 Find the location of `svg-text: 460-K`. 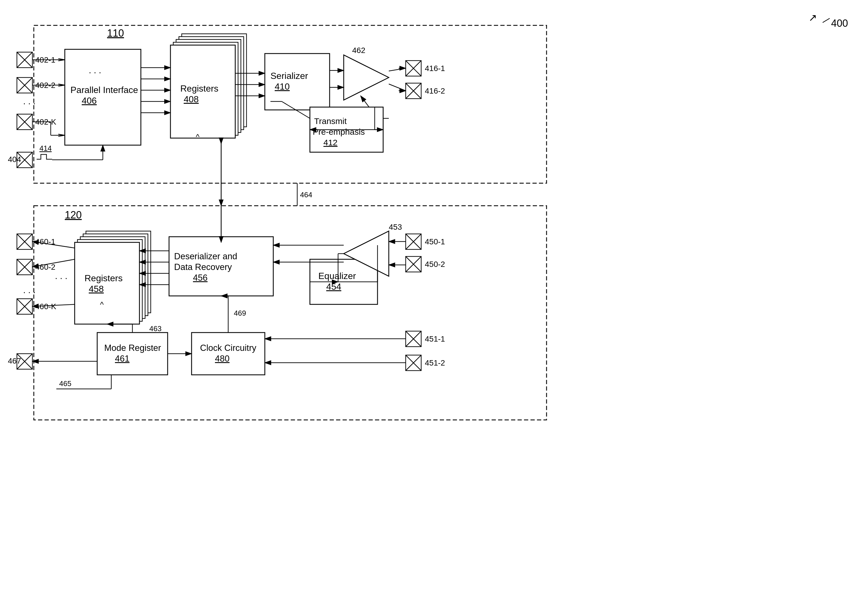

svg-text: 460-K is located at coordinates (46, 307).